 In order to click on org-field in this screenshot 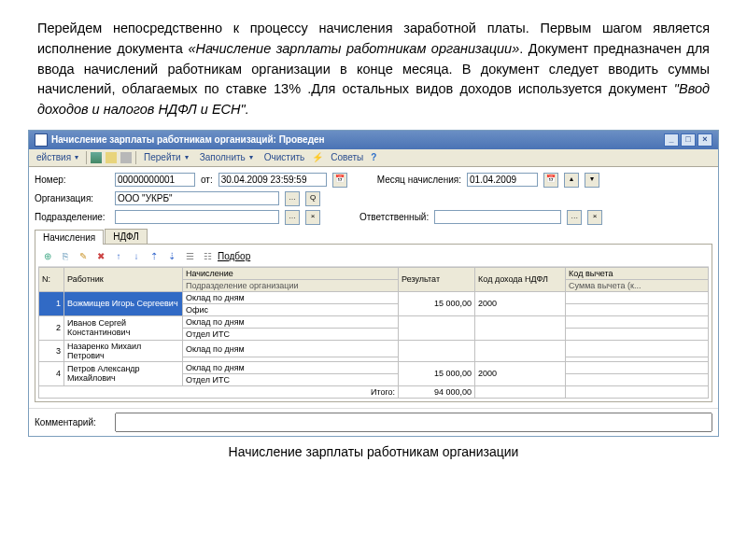, I will do `click(197, 198)`.